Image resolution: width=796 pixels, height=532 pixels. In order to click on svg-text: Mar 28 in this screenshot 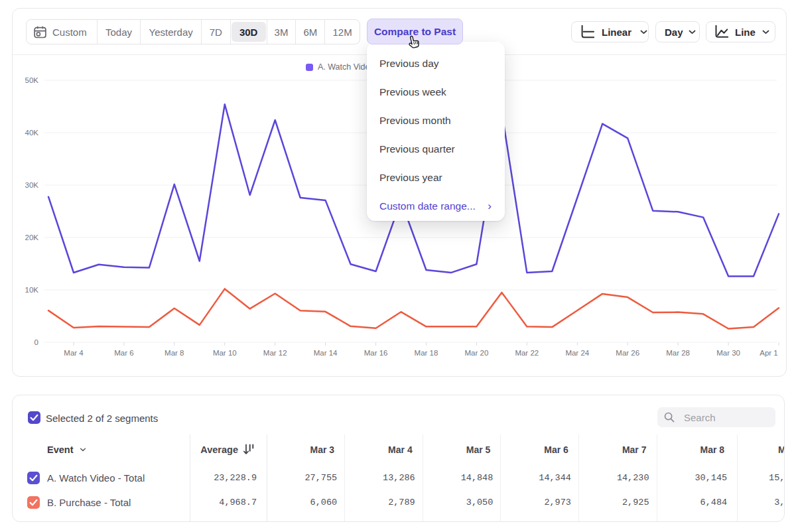, I will do `click(678, 353)`.